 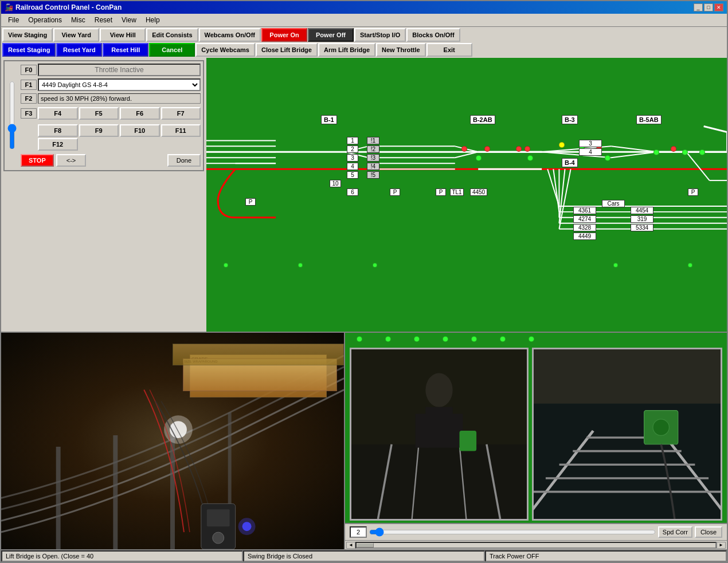 What do you see at coordinates (401, 50) in the screenshot?
I see `new-throttle-button: New Throttle` at bounding box center [401, 50].